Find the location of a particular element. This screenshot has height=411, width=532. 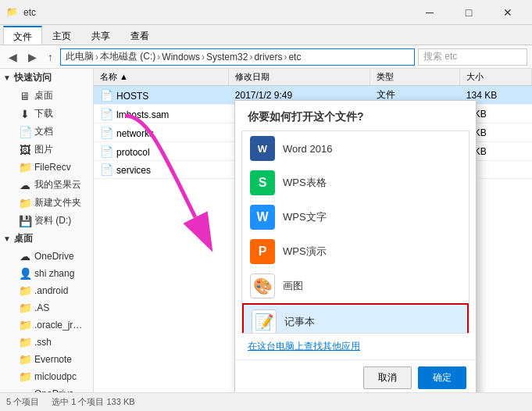

dialog-title: 你要如何打开这个文件? is located at coordinates (355, 116).